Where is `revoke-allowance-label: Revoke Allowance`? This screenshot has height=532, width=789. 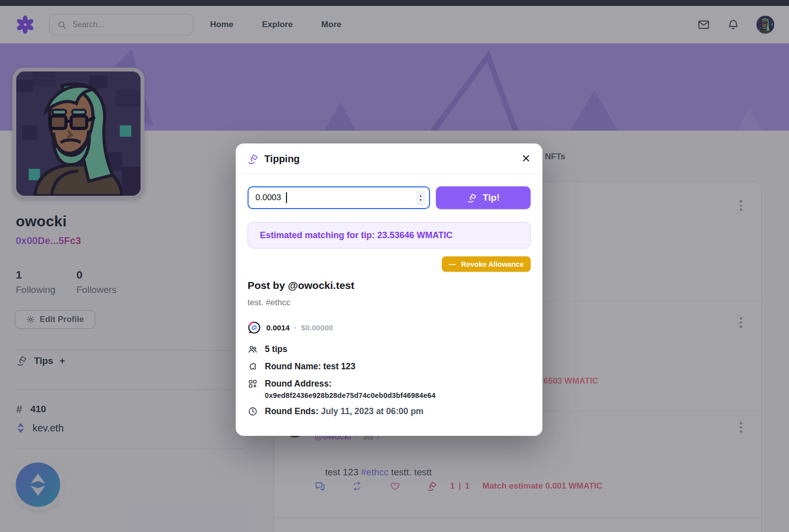
revoke-allowance-label: Revoke Allowance is located at coordinates (492, 264).